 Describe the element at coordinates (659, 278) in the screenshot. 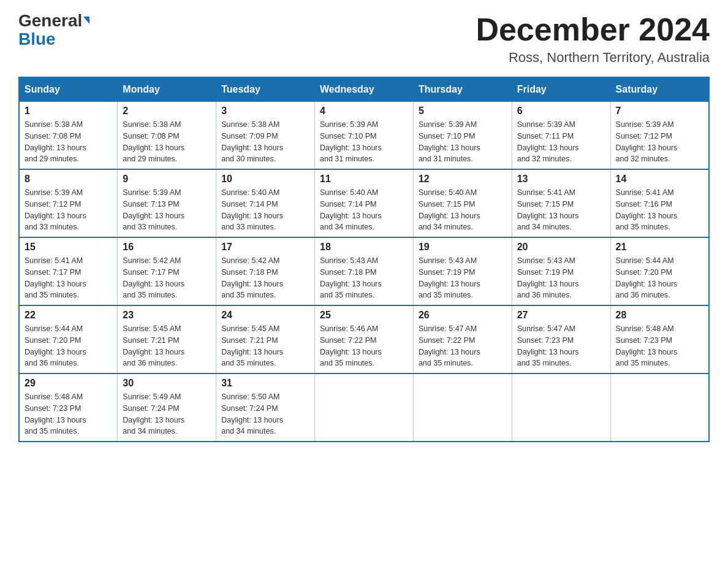

I see `day-info: Sunrise: 5:44 AM Sunset: 7:20 PM Dayligh…` at that location.